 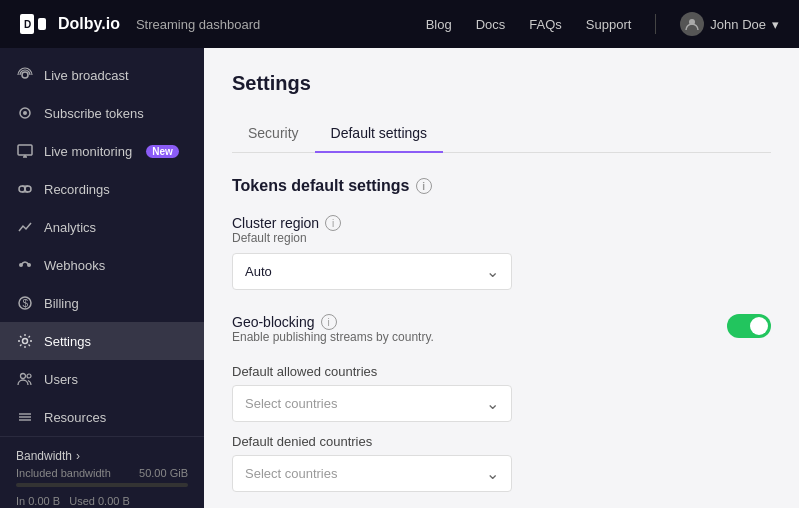 What do you see at coordinates (502, 252) in the screenshot?
I see `cluster-region-setting: Cluster region i Default region Auto ⌄` at bounding box center [502, 252].